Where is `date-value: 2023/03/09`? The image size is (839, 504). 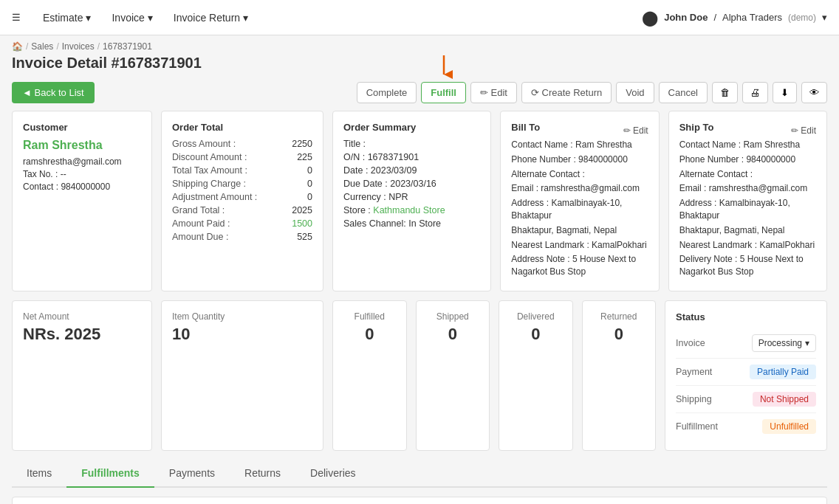
date-value: 2023/03/09 is located at coordinates (394, 170).